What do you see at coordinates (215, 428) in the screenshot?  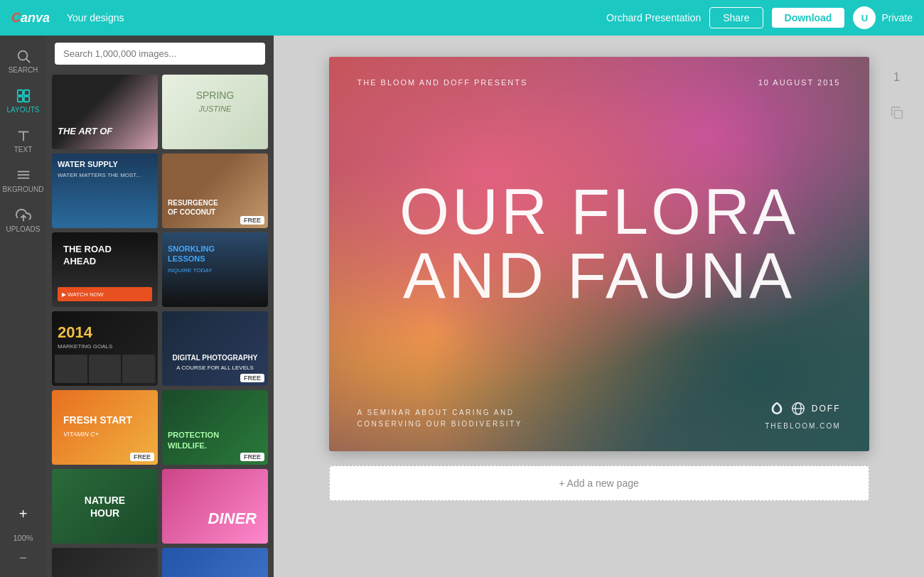 I see `template-item: PROTECTIONWILDLIFE. FREE` at bounding box center [215, 428].